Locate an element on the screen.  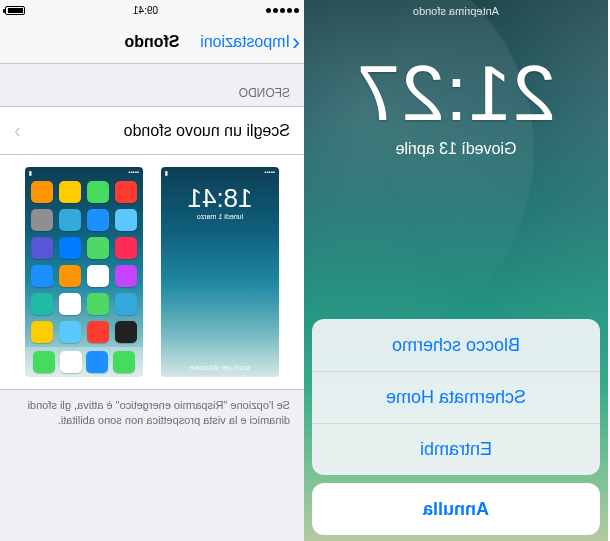
cancel-button: Annulla is located at coordinates (456, 509).